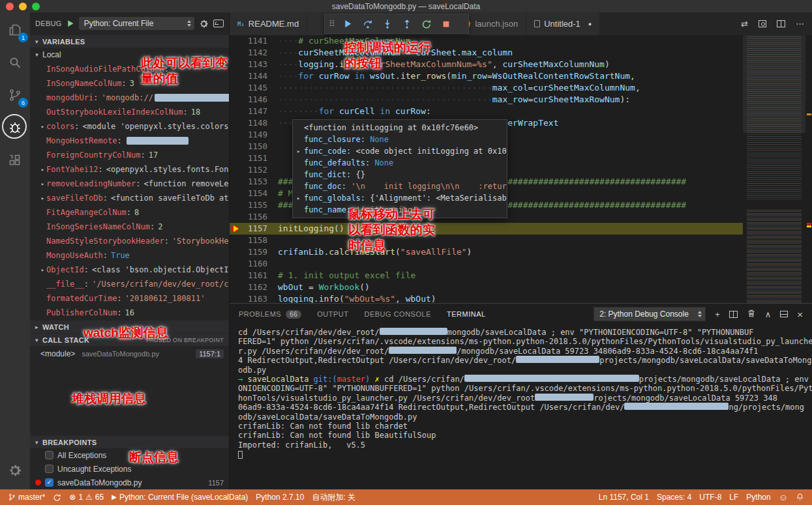 This screenshot has height=505, width=812. What do you see at coordinates (129, 326) in the screenshot?
I see `watch-section-header: ▸ WATCH` at bounding box center [129, 326].